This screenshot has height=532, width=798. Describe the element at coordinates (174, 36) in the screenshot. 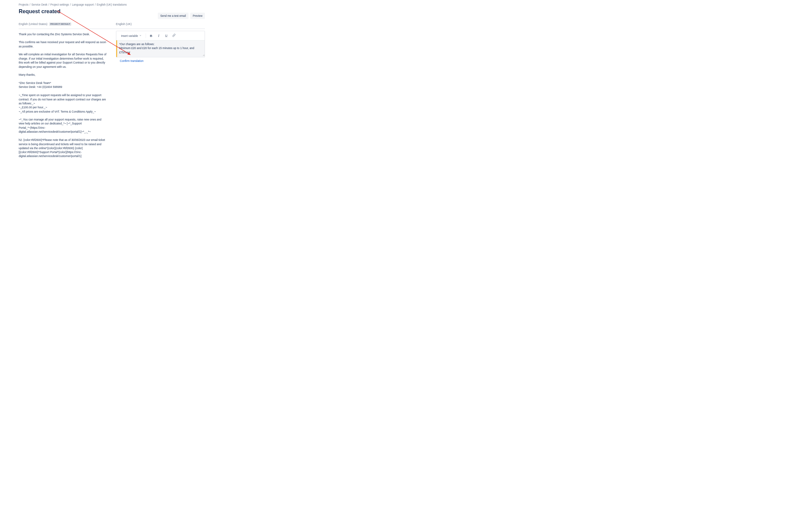

I see `link-button` at that location.